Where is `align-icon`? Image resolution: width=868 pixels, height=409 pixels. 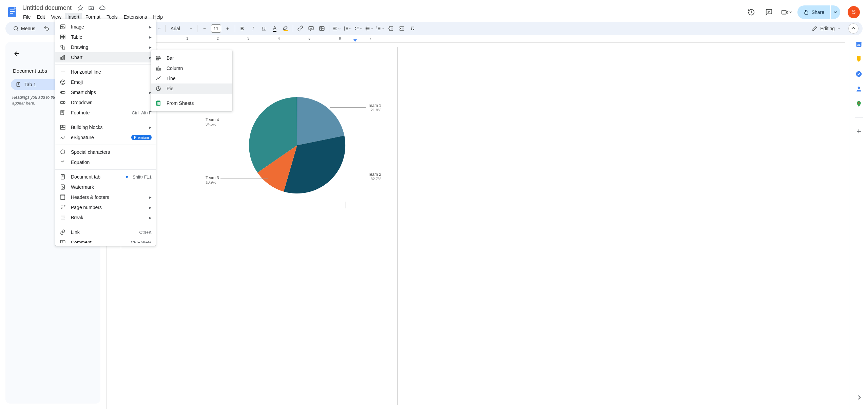 align-icon is located at coordinates (336, 29).